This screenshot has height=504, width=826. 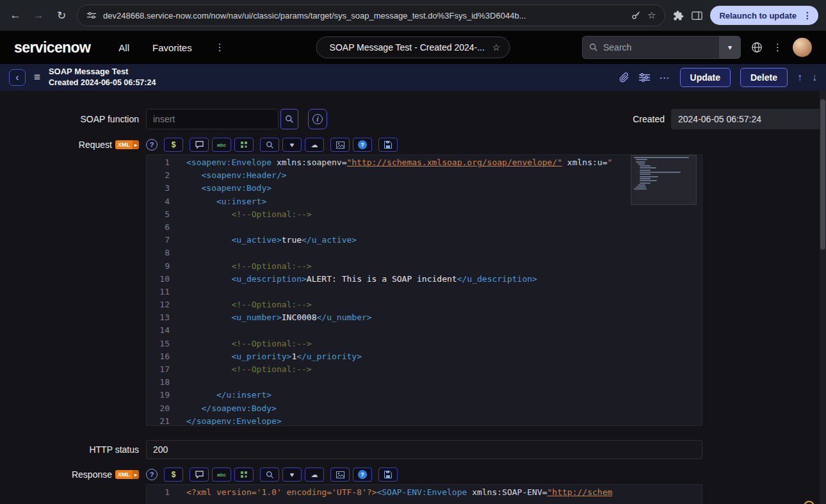 What do you see at coordinates (697, 47) in the screenshot?
I see `header-actions: ▾ ⋮` at bounding box center [697, 47].